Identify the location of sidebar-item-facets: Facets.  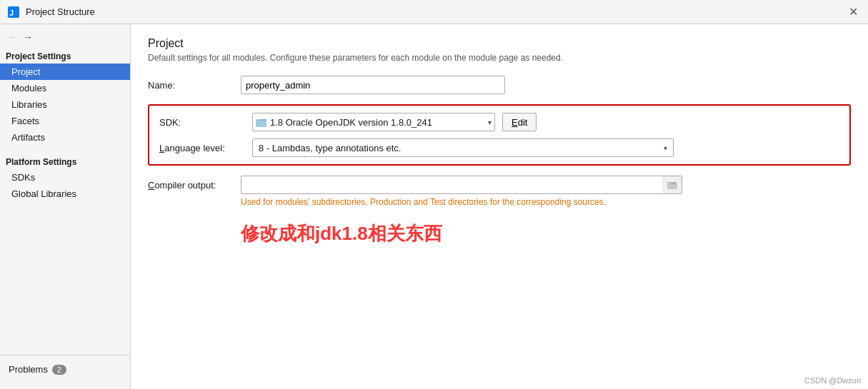
(65, 121).